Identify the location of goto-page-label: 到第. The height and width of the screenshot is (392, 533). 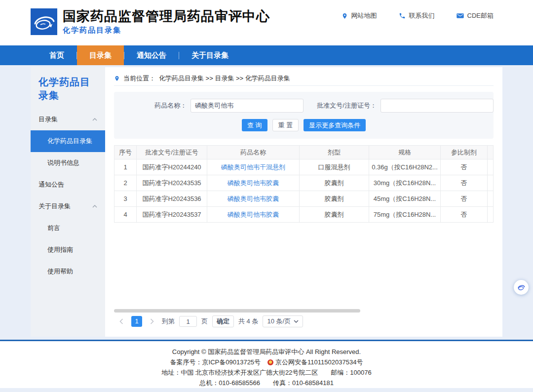
(168, 321).